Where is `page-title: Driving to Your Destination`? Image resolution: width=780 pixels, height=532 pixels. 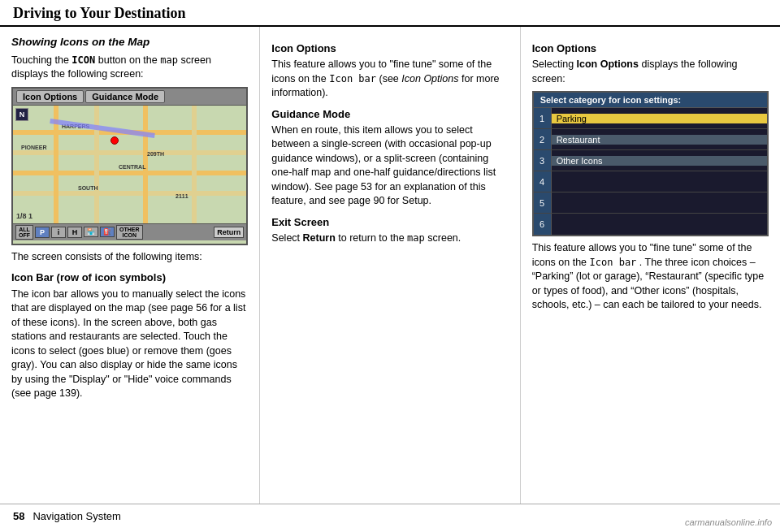
page-title: Driving to Your Destination is located at coordinates (390, 13).